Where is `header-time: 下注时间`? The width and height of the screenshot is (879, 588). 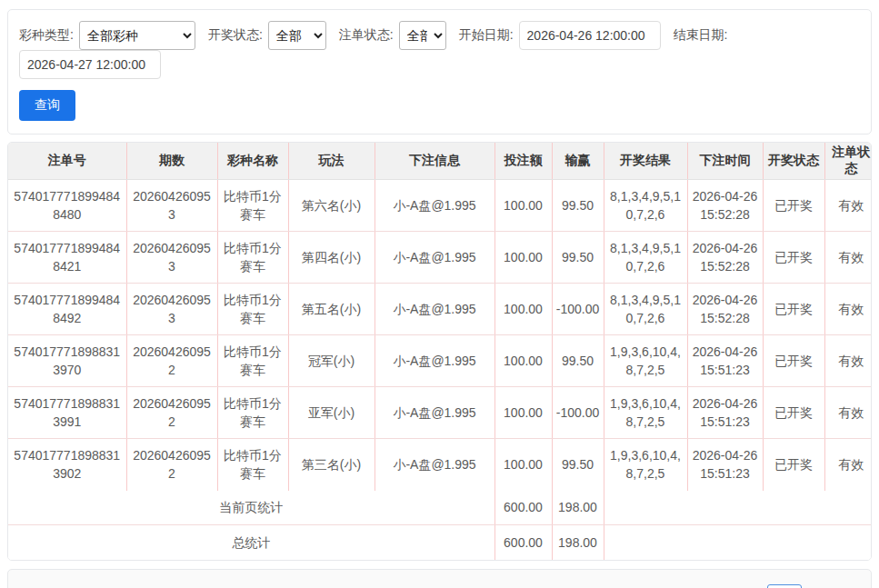
header-time: 下注时间 is located at coordinates (725, 162).